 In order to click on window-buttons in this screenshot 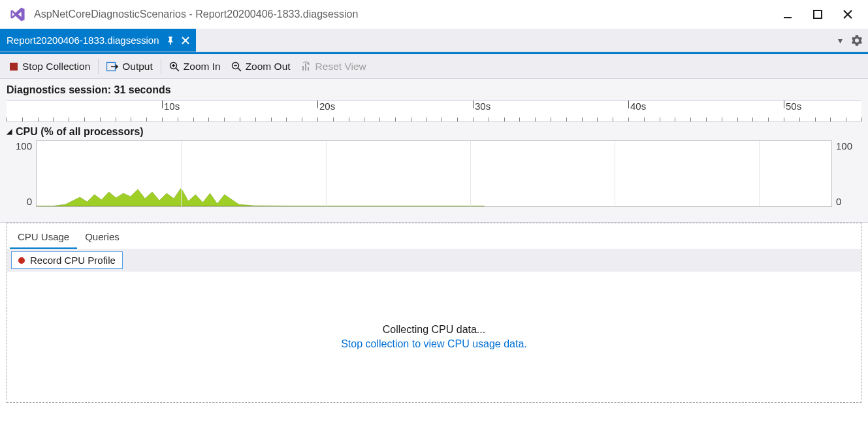, I will do `click(818, 14)`.